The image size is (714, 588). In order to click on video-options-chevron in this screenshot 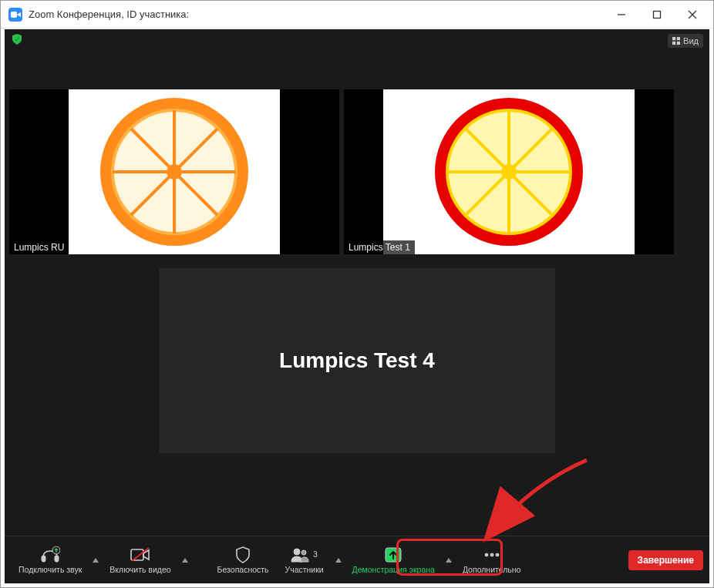, I will do `click(185, 559)`.